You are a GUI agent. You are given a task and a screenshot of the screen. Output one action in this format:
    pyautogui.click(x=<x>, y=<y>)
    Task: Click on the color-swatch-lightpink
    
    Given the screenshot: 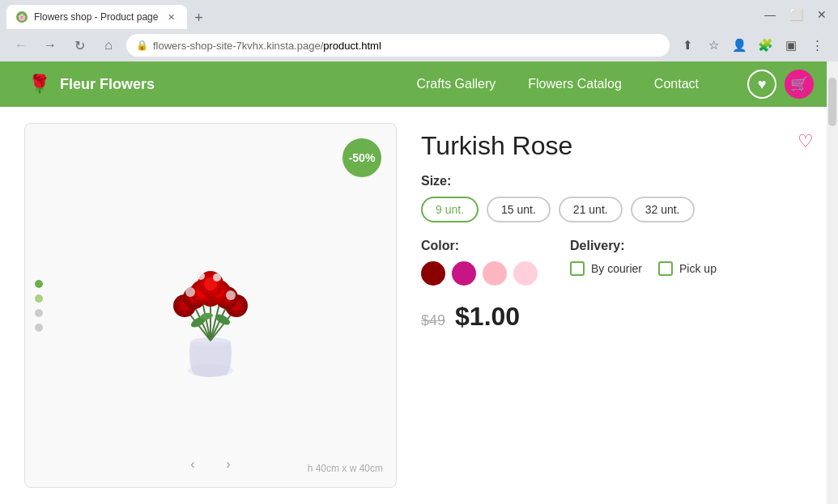 What is the action you would take?
    pyautogui.click(x=495, y=273)
    